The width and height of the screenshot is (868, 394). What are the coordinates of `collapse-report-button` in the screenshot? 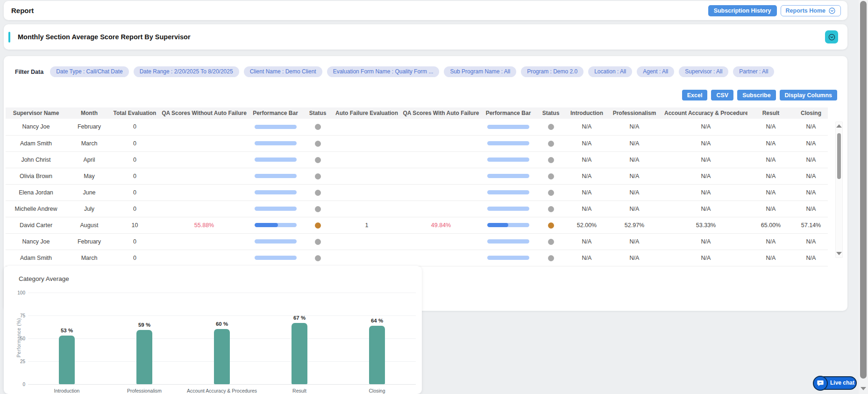 It's located at (832, 37).